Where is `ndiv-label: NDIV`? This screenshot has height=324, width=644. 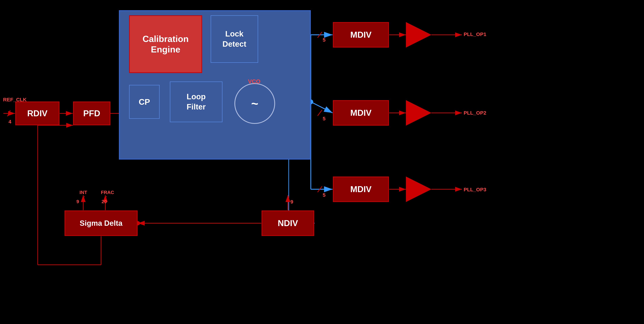 ndiv-label: NDIV is located at coordinates (288, 223).